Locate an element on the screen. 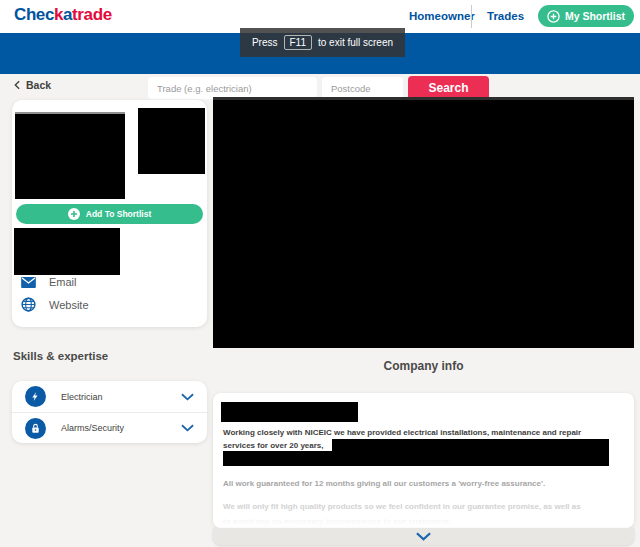 The width and height of the screenshot is (640, 547). logo-tick: k is located at coordinates (58, 14).